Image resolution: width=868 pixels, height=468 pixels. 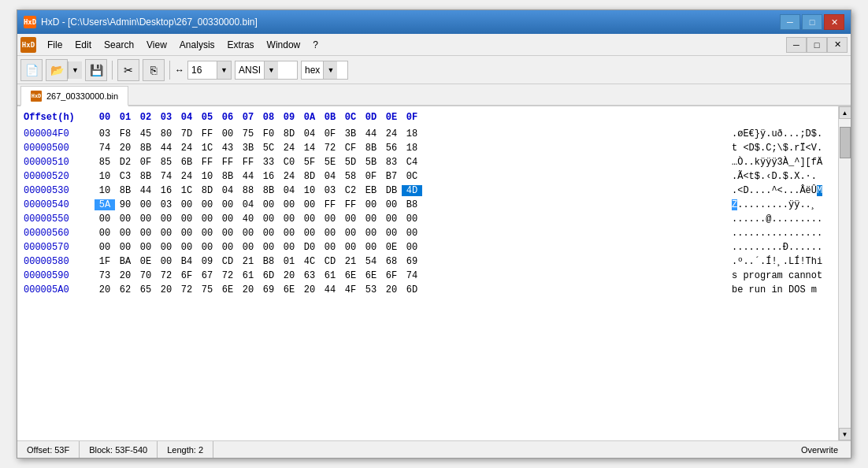 What do you see at coordinates (146, 290) in the screenshot?
I see `byte-cell: 65` at bounding box center [146, 290].